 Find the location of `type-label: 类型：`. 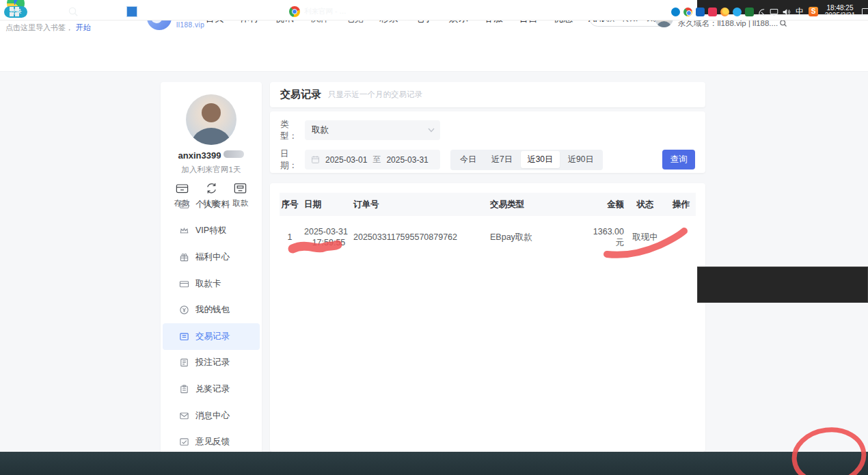

type-label: 类型： is located at coordinates (293, 131).